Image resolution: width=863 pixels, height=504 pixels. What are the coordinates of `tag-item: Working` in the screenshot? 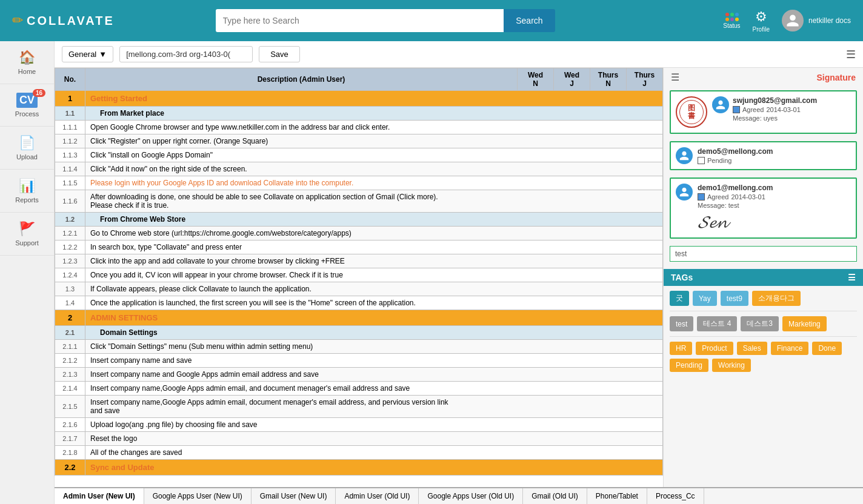 It's located at (731, 365).